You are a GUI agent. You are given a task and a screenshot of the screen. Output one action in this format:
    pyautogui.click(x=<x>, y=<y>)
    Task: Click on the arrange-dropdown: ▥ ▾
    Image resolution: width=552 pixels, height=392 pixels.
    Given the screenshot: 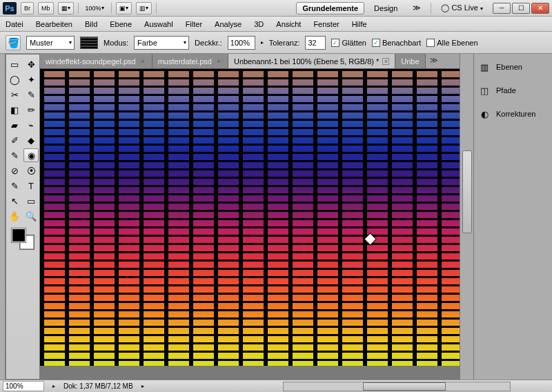 What is the action you would take?
    pyautogui.click(x=144, y=8)
    